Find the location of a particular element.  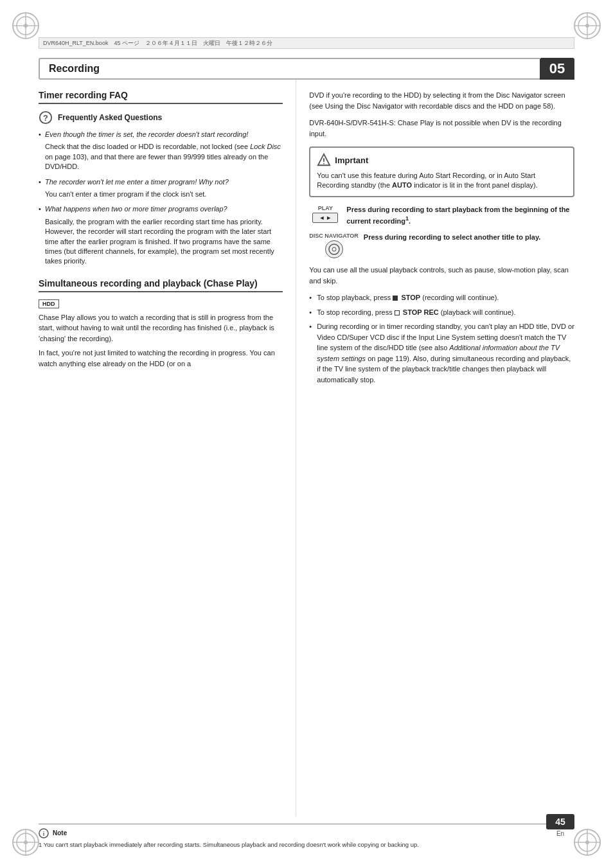

play-button-image: ◄ ► is located at coordinates (325, 218).